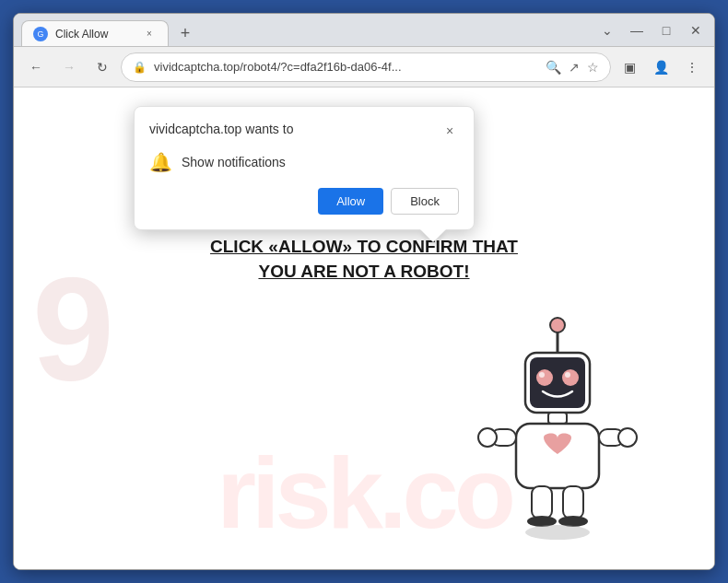 This screenshot has height=583, width=728. I want to click on popup-permission-row: 🔔 Show notifications, so click(304, 162).